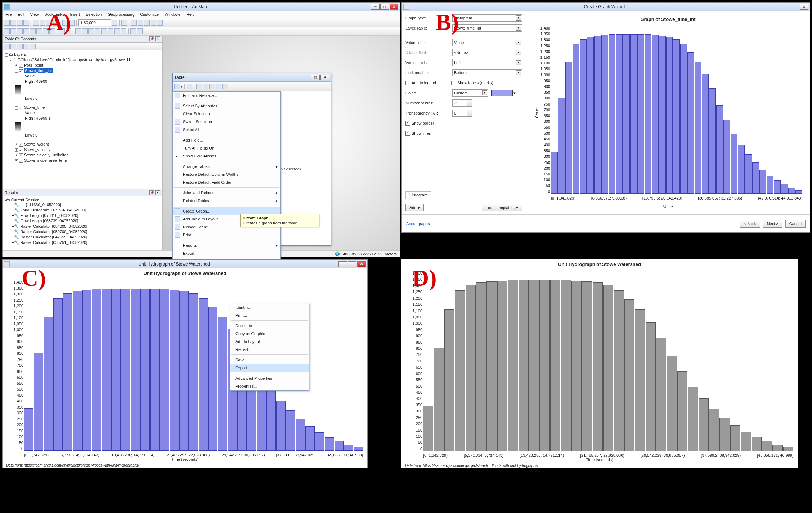 This screenshot has height=513, width=812. I want to click on next-button: Next >, so click(773, 224).